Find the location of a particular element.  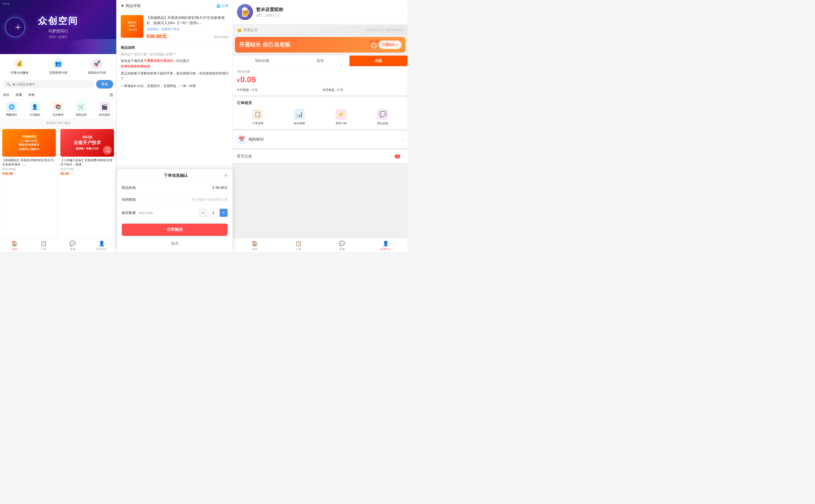

quick-action-split: 👥 无限裂变分佣 is located at coordinates (58, 67).